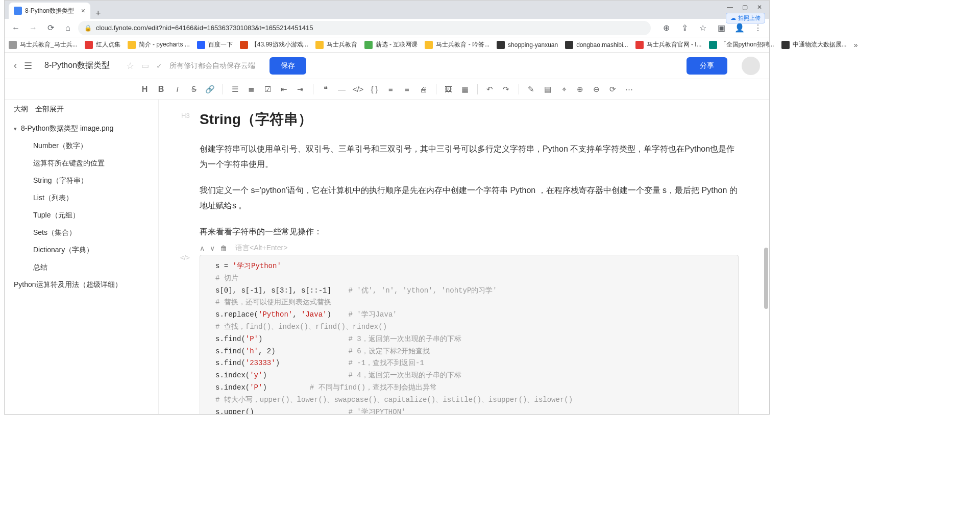 Image resolution: width=980 pixels, height=531 pixels. I want to click on bookmark-item: 马士兵教育官网 - I..., so click(669, 45).